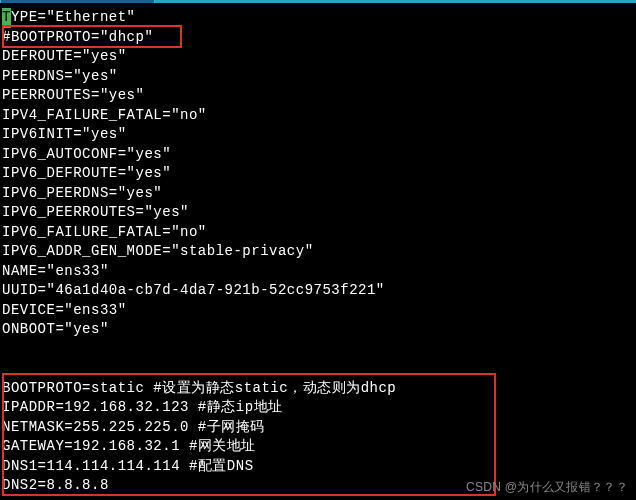 The height and width of the screenshot is (500, 636). I want to click on terminal-line: DEVICE="ens33", so click(318, 311).